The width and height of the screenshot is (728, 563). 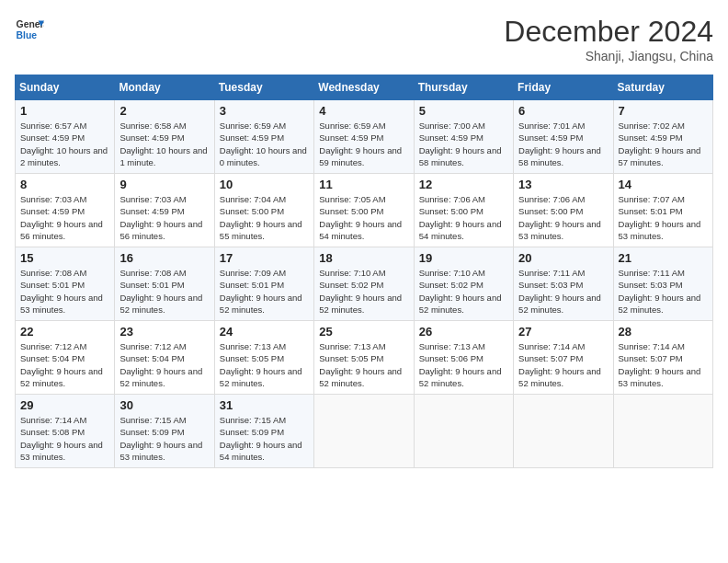 What do you see at coordinates (164, 331) in the screenshot?
I see `day-number: 23` at bounding box center [164, 331].